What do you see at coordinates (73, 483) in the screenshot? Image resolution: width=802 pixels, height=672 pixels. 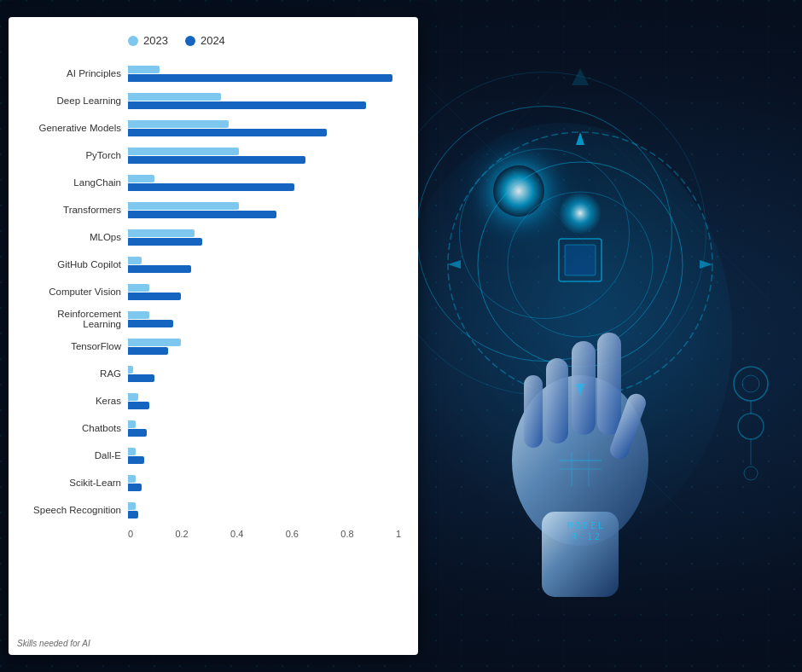 I see `bar-label: Scikit-Learn` at bounding box center [73, 483].